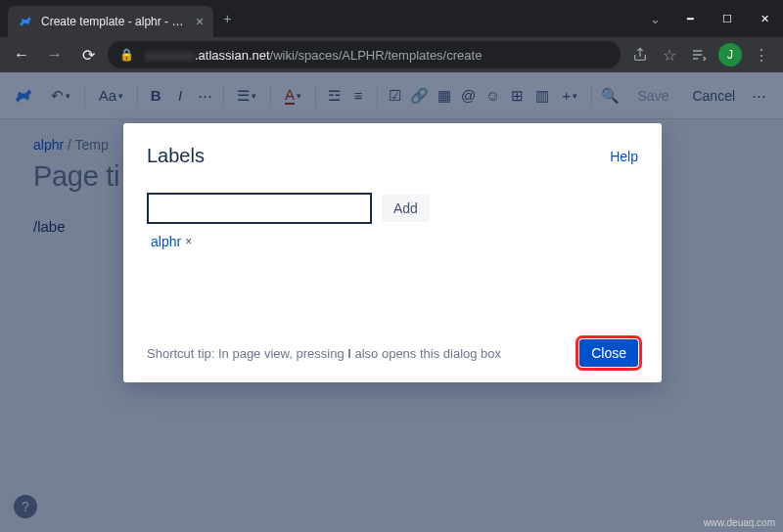  I want to click on label-chip-text: alphr, so click(166, 242).